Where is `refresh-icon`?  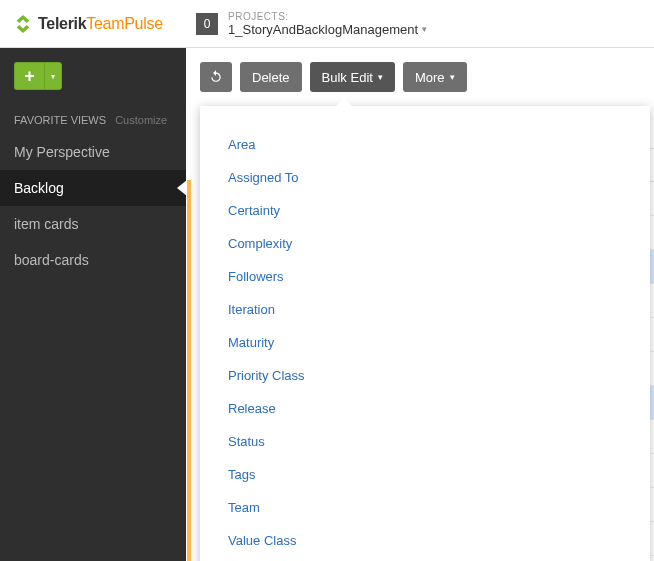
refresh-icon is located at coordinates (216, 78).